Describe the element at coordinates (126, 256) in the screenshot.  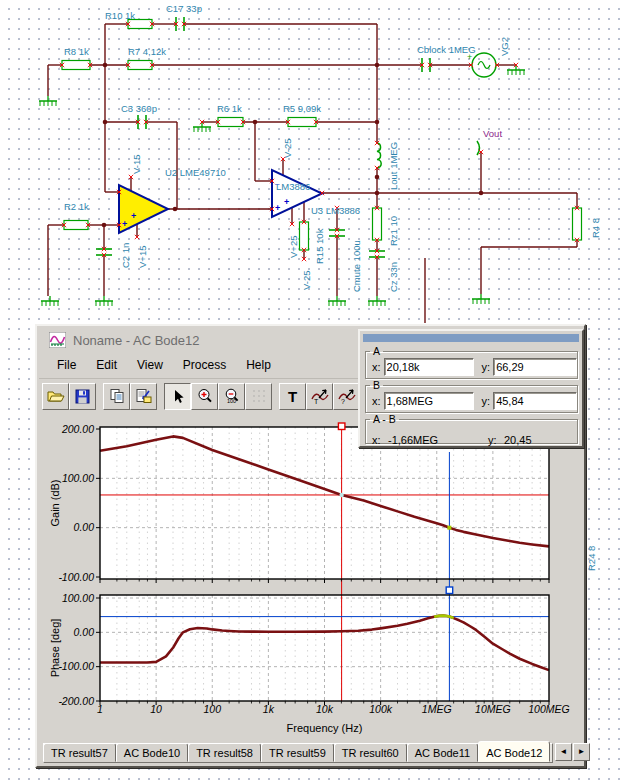
I see `schematic-label: C2 1n` at that location.